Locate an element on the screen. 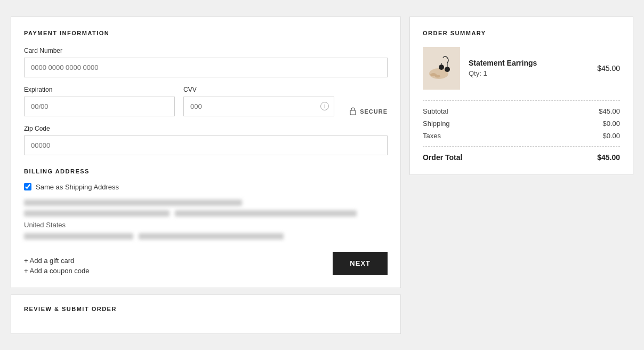 This screenshot has height=350, width=644. expiry-cvv-row: Expiration CVV i is located at coordinates (206, 101).